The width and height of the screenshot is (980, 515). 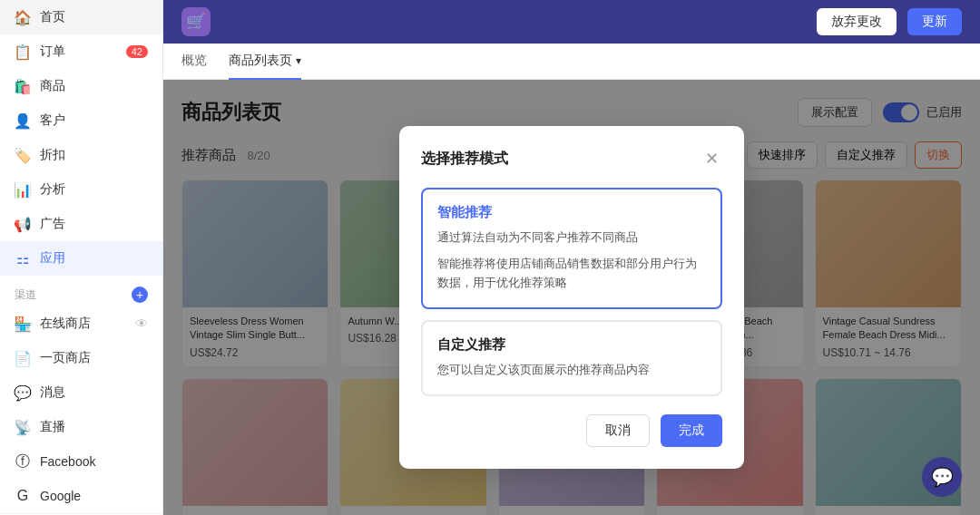 What do you see at coordinates (572, 22) in the screenshot?
I see `topbar: 🛒 放弃更改 更新` at bounding box center [572, 22].